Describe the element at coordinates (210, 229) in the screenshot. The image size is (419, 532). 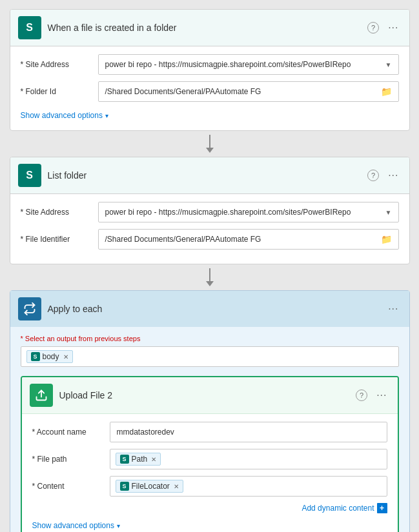
I see `list-folder-body: * Site Address power bi repo - https://m…` at that location.